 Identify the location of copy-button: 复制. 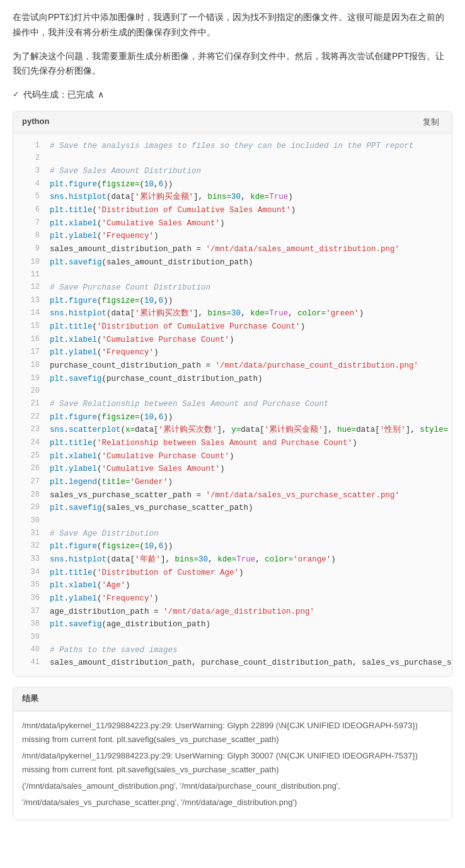
(431, 122).